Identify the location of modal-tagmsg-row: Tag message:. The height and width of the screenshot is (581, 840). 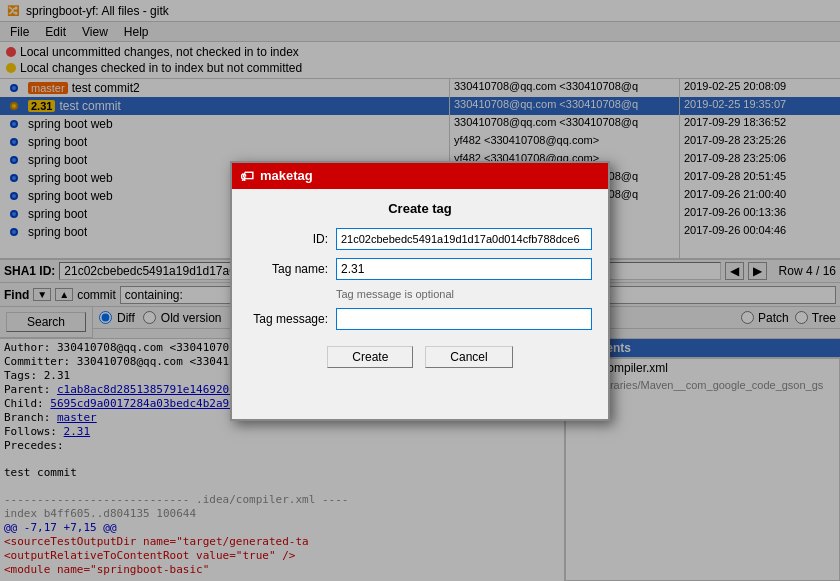
(420, 319).